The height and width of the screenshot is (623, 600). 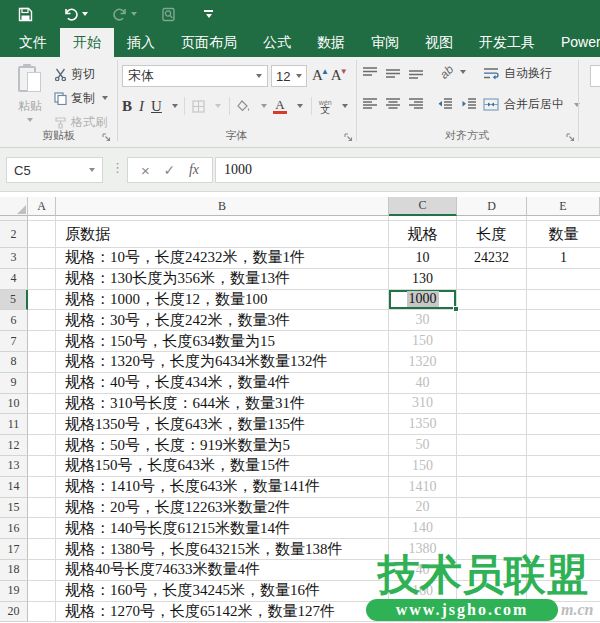 I want to click on row-header-3: 3, so click(x=14, y=258).